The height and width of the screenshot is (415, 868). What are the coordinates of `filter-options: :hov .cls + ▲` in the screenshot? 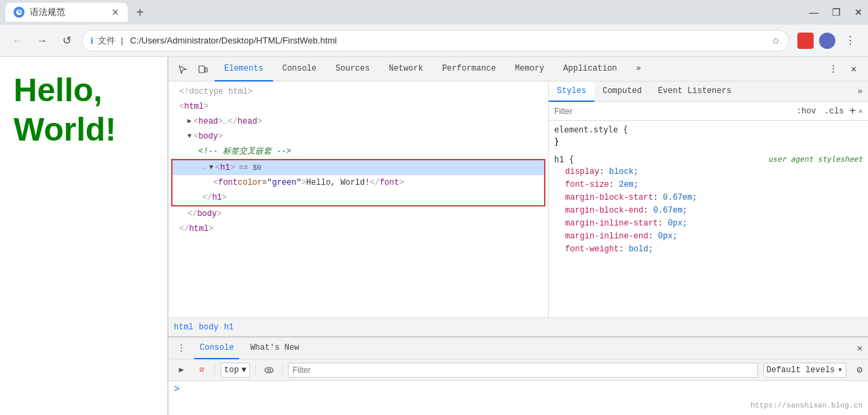 It's located at (829, 111).